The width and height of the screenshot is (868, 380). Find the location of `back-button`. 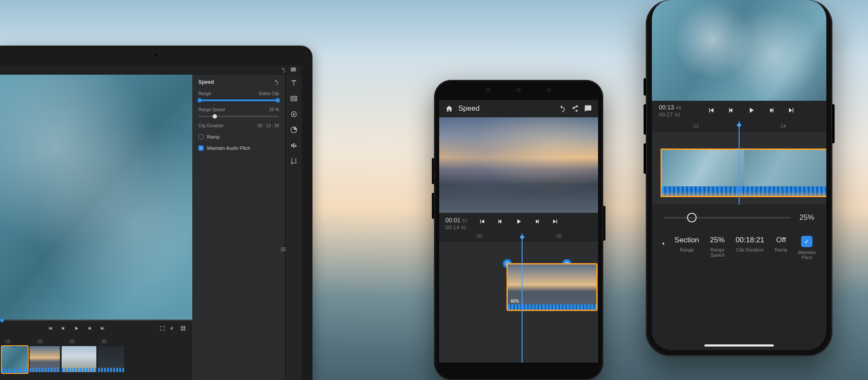

back-button is located at coordinates (663, 242).